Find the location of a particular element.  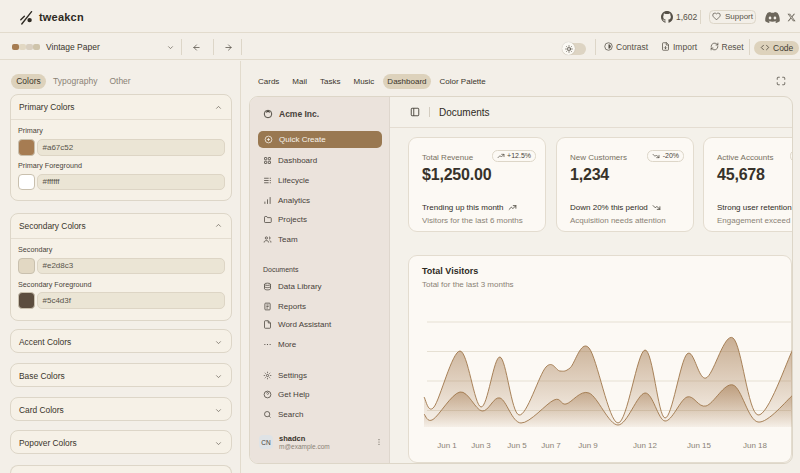

svg-text: Jun 7 is located at coordinates (551, 446).